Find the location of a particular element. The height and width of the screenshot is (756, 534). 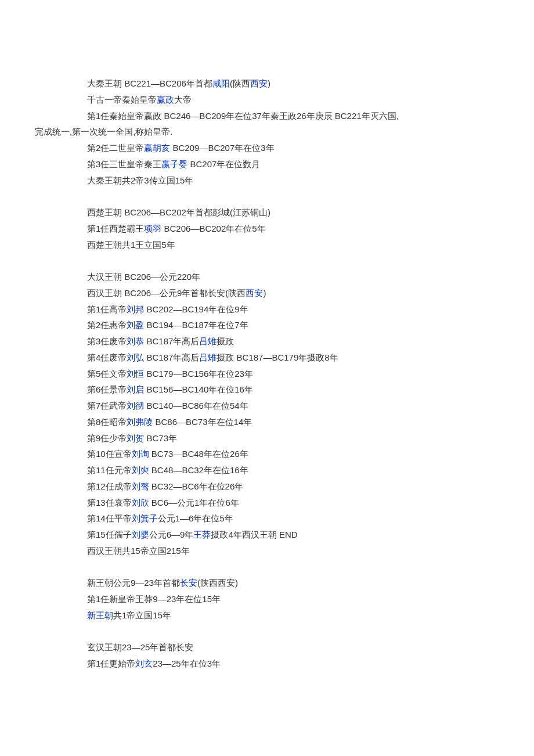

text: 第11任元帝 is located at coordinates (109, 470).